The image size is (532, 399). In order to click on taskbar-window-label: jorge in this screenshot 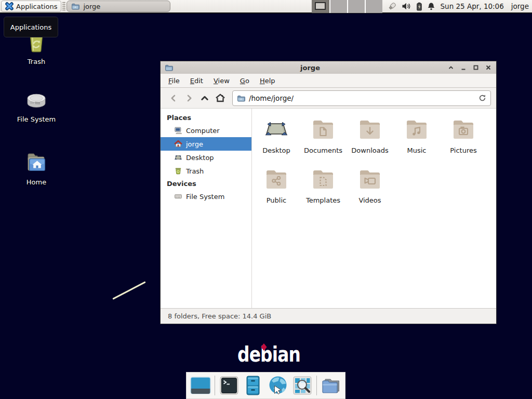, I will do `click(91, 6)`.